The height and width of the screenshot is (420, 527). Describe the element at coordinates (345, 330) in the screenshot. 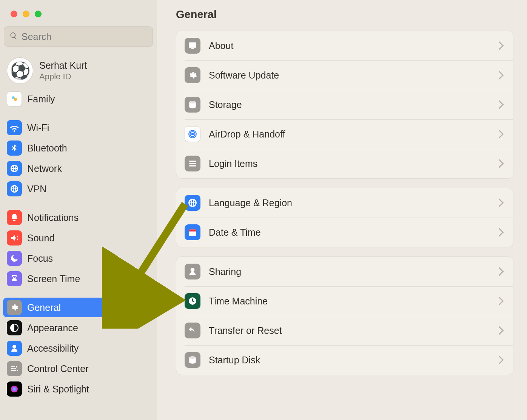

I see `row-transfer: Transfer or Reset` at that location.